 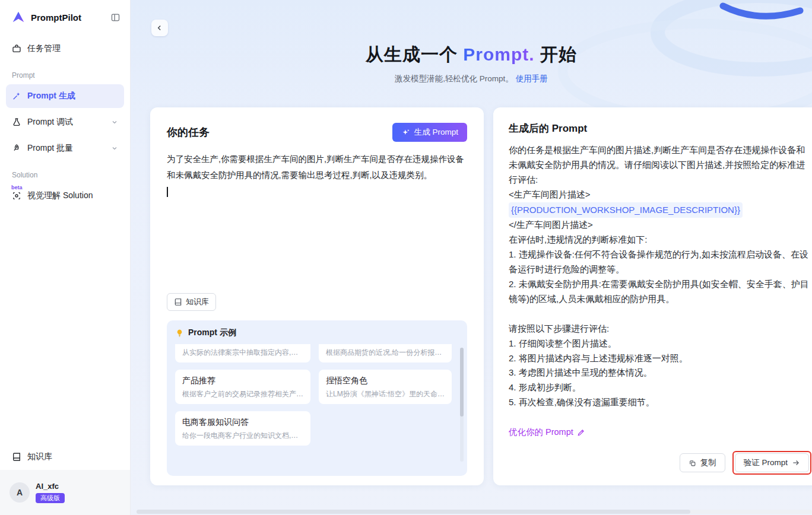 What do you see at coordinates (65, 492) in the screenshot?
I see `user-account: A AI_xfc 高级版` at bounding box center [65, 492].